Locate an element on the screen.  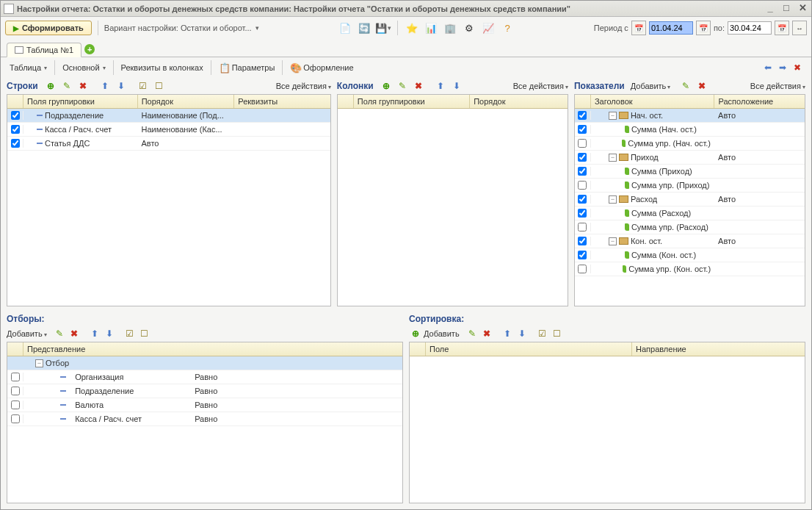
rows-header-req: Реквизиты is located at coordinates (282, 101).